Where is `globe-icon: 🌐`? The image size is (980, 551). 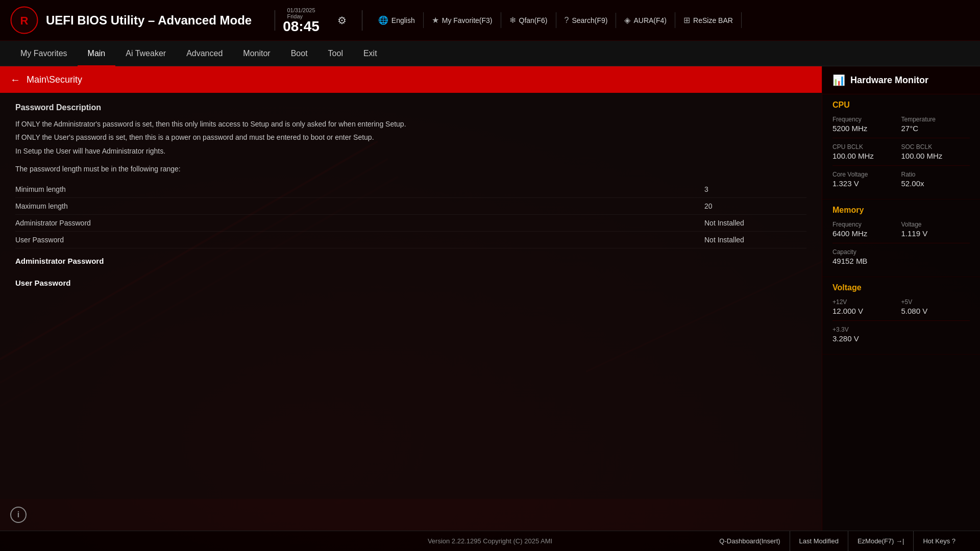 globe-icon: 🌐 is located at coordinates (383, 20).